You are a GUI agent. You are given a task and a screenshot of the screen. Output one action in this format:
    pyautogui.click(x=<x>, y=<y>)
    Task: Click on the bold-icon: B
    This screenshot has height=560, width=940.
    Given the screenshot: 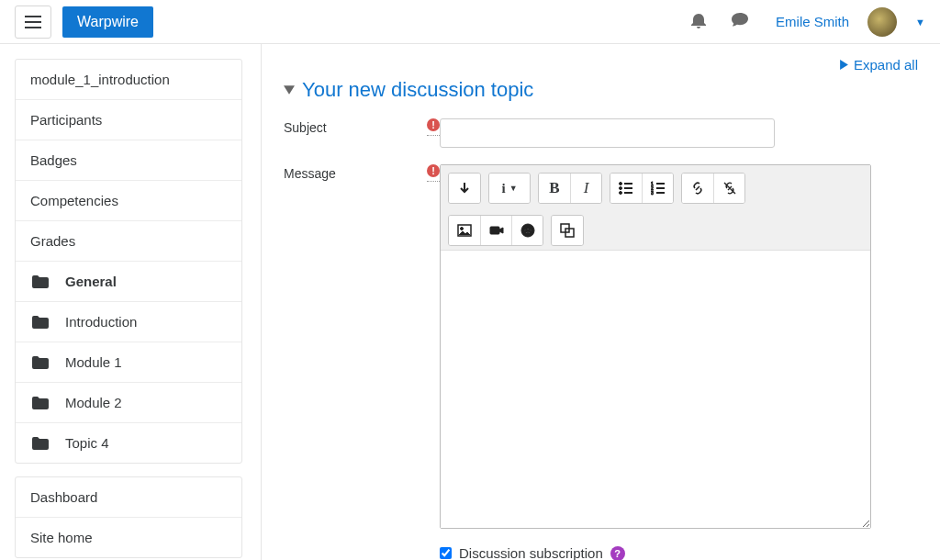 What is the action you would take?
    pyautogui.click(x=554, y=188)
    